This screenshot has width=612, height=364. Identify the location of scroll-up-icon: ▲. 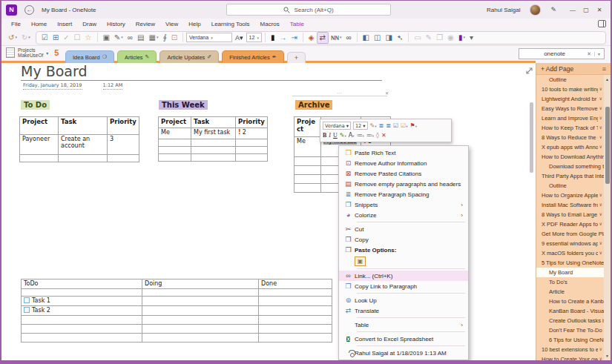
(607, 79).